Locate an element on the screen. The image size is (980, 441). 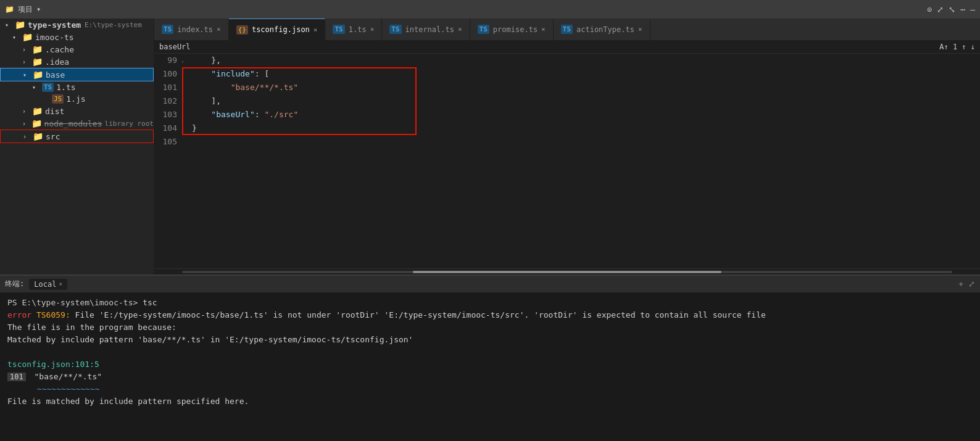
tab-label: index.ts is located at coordinates (195, 30).